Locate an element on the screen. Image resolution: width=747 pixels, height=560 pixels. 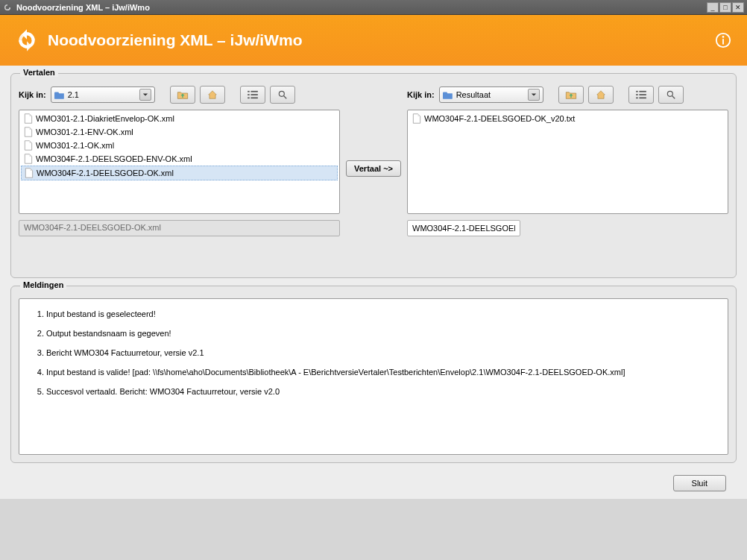
vertalen-legend: Vertalen is located at coordinates (39, 72).